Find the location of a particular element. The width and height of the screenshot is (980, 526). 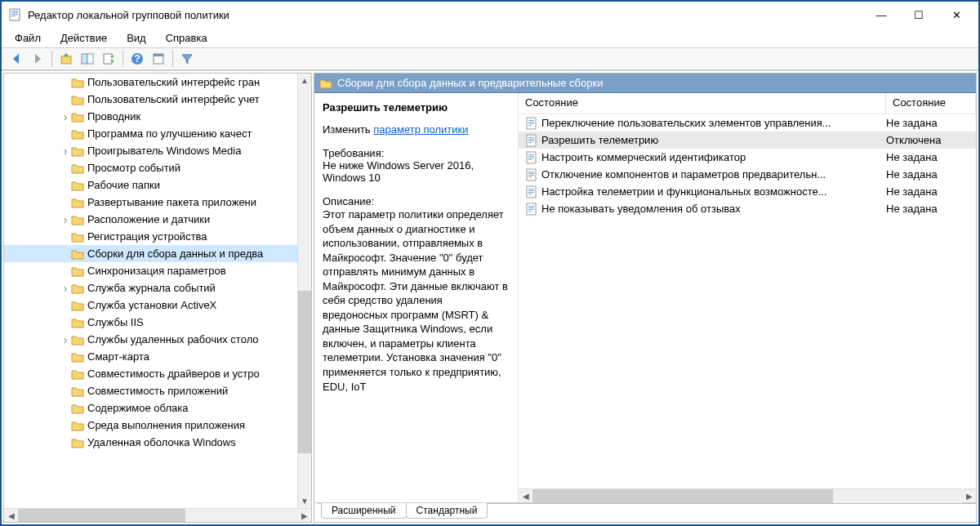

column-header-name: Состояние is located at coordinates (702, 103).